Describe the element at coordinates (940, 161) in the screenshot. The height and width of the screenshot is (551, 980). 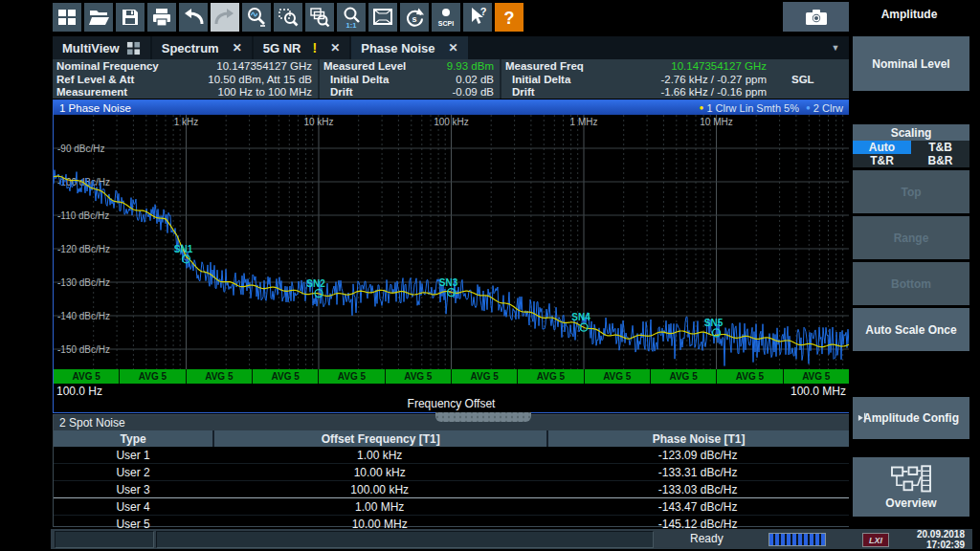
I see `scaling-option-bandr: B&R` at that location.